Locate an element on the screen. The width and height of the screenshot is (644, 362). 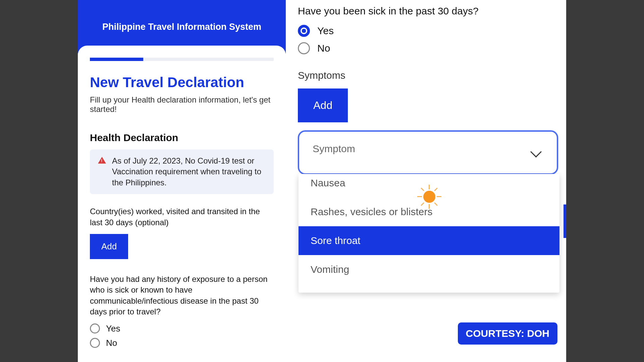
exposure-radio-no: No is located at coordinates (182, 343).